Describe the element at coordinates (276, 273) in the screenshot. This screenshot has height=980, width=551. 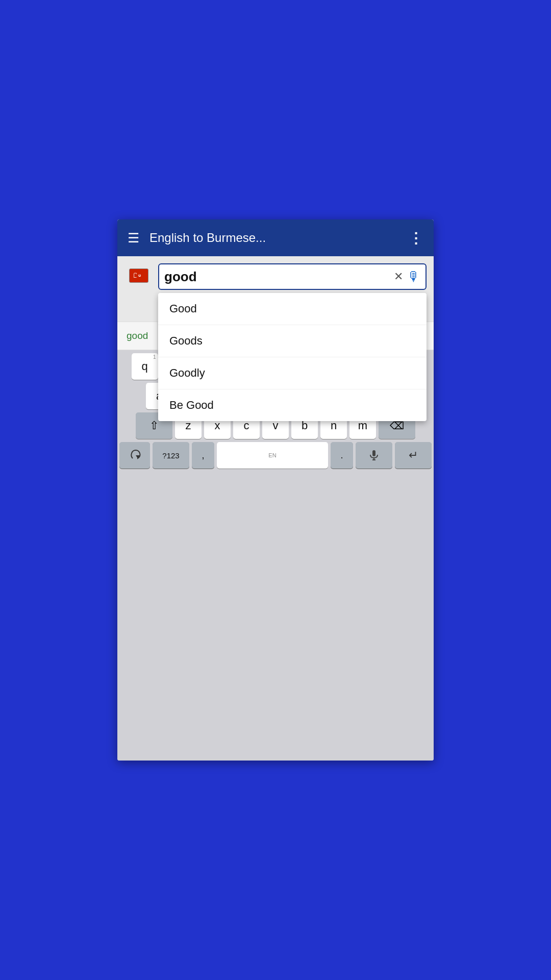
I see `search-area: မြ ✕ 🎙 Good Goods Goodly Be Good` at that location.